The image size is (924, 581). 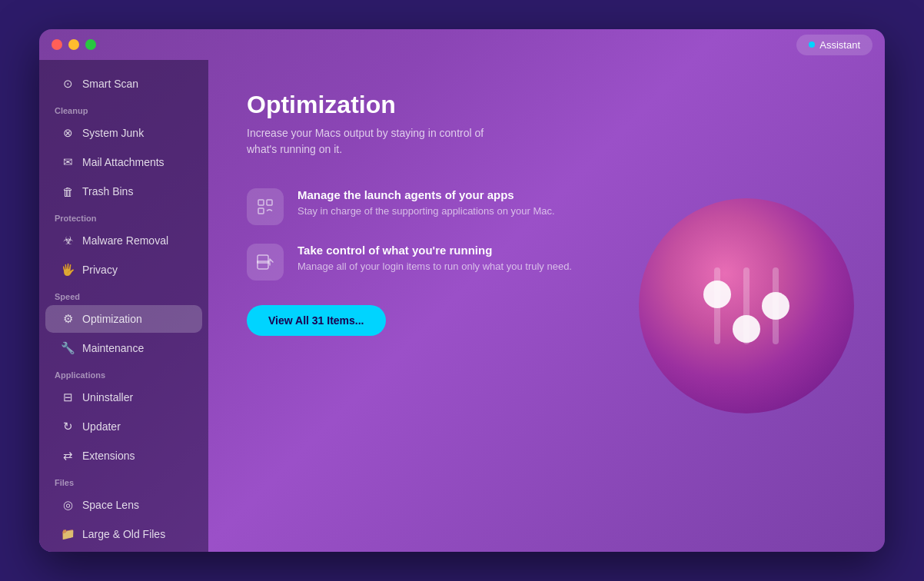 What do you see at coordinates (108, 456) in the screenshot?
I see `sidebar-label-extensions: Extensions` at bounding box center [108, 456].